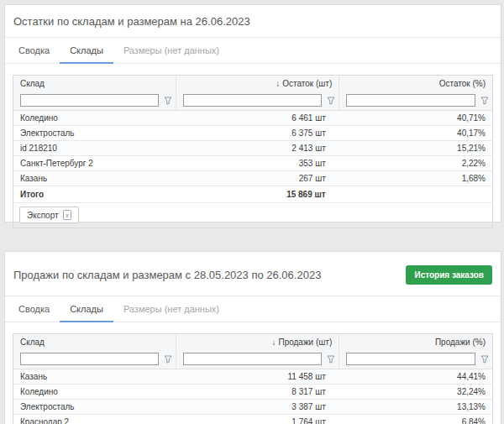 This screenshot has height=424, width=504. I want to click on table-row: Краснодар 2 1 764 шт 6,84%, so click(254, 420).